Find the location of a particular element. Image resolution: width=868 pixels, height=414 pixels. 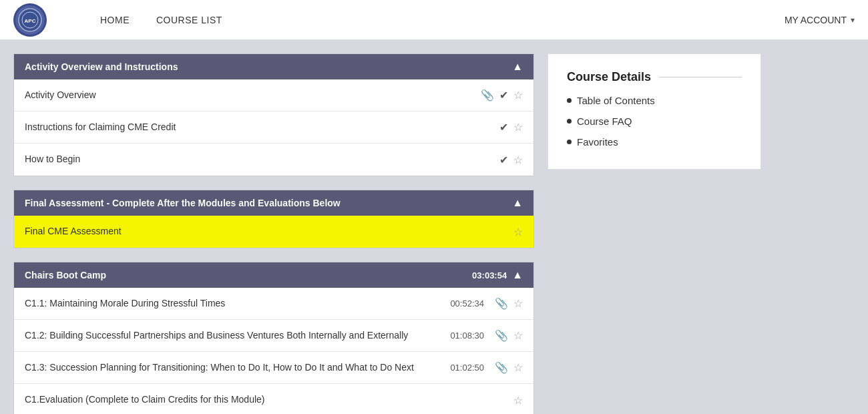

row-title: How to Begin is located at coordinates (259, 160).